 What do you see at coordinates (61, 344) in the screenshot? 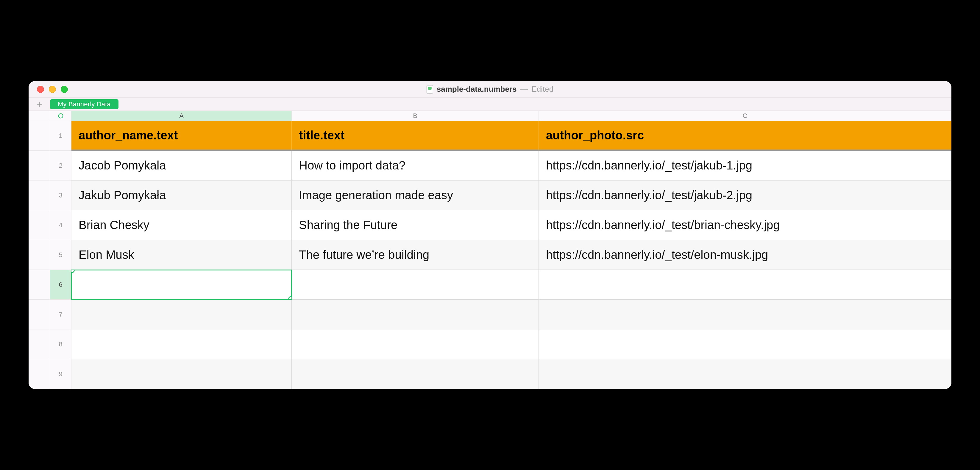
I see `row-number: 8` at bounding box center [61, 344].